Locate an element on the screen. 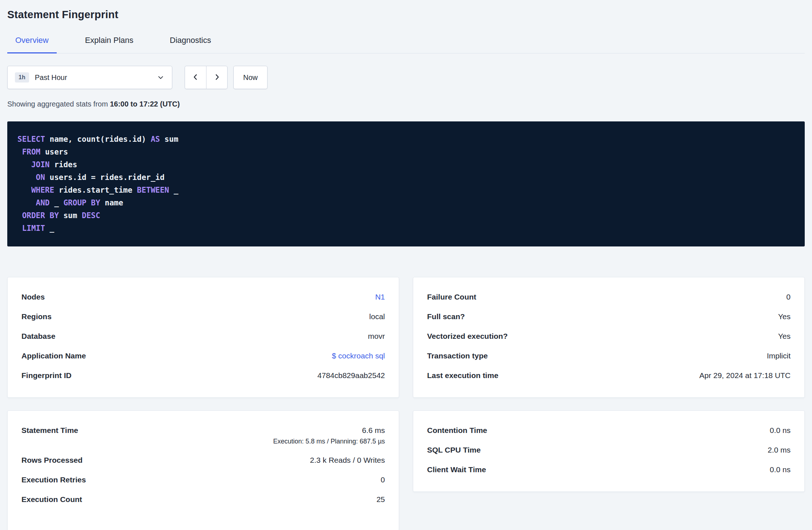 This screenshot has width=812, height=530. stat-label: SQL CPU Time is located at coordinates (454, 450).